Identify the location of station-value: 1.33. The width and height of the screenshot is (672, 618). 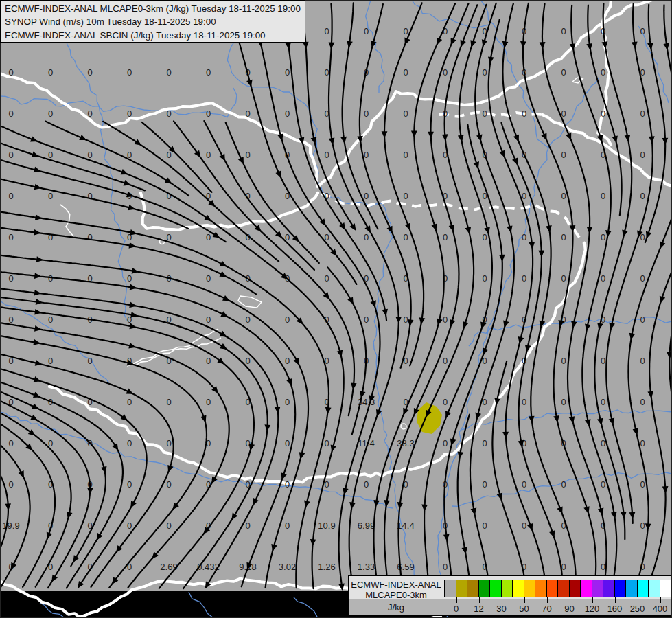
(367, 567).